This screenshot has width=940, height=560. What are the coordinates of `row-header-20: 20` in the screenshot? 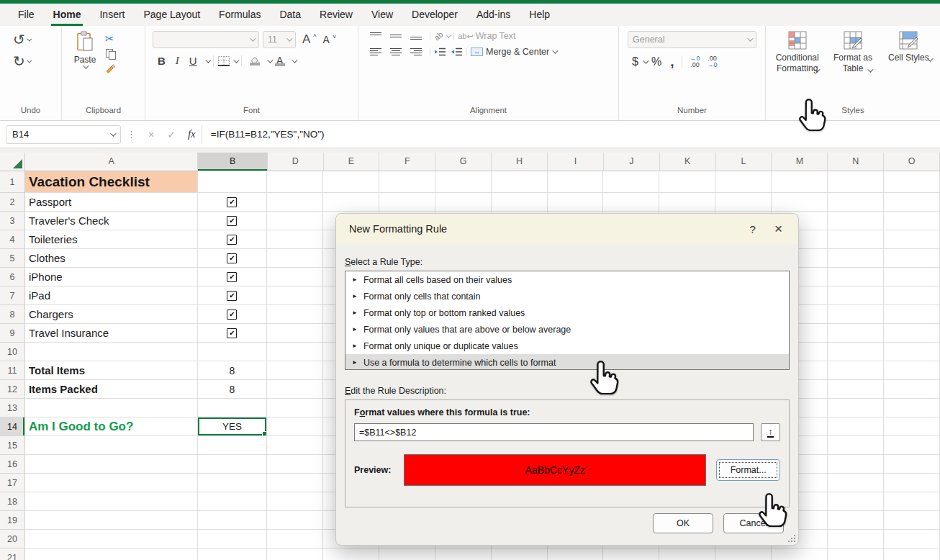 It's located at (13, 539).